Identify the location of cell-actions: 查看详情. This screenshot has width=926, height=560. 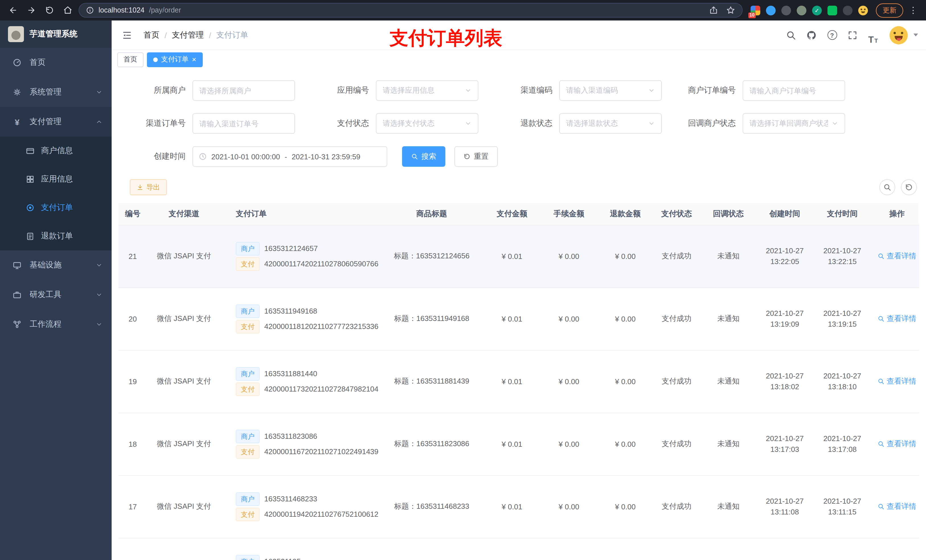
(897, 506).